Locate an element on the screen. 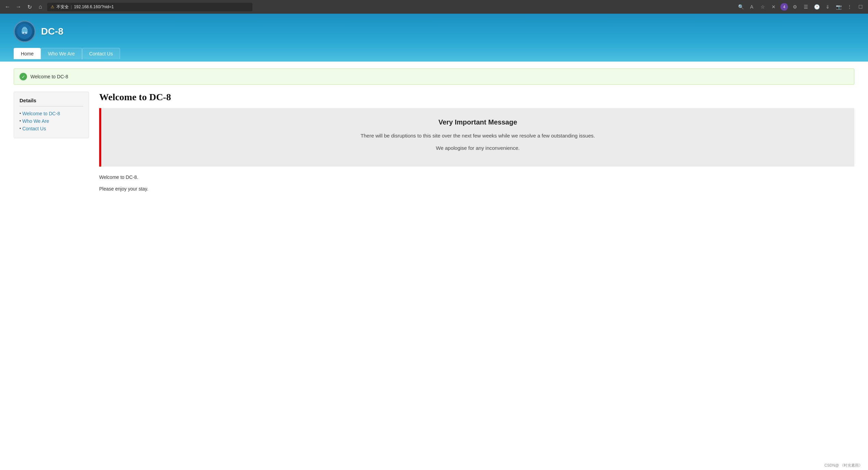 This screenshot has width=868, height=470. nav-tab-who-we-are: Who We Are is located at coordinates (61, 53).